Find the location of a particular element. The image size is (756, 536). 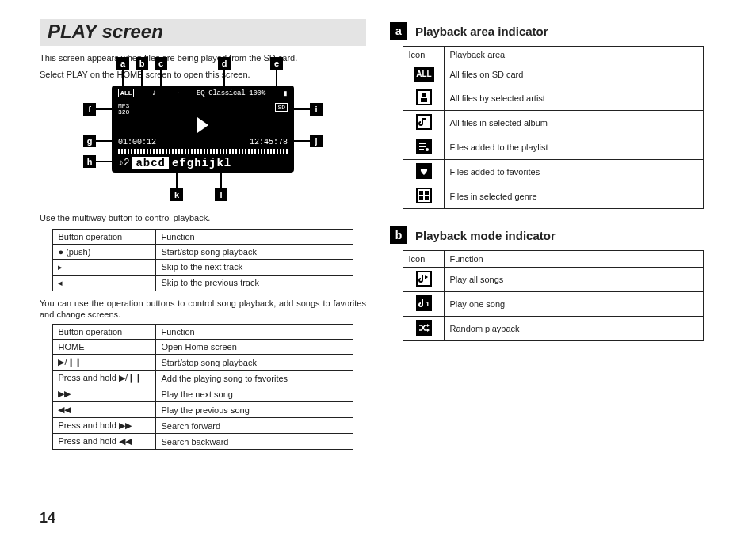

genre-icon is located at coordinates (424, 196).